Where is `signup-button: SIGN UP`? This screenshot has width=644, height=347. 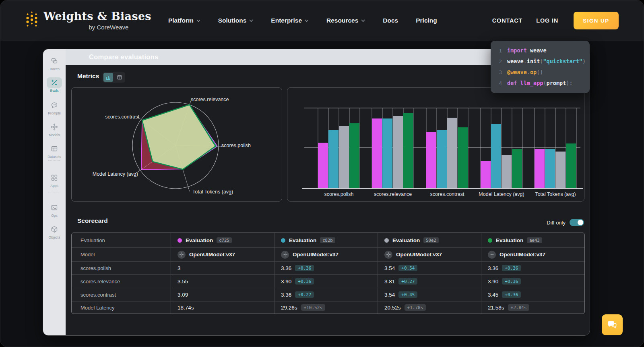
signup-button: SIGN UP is located at coordinates (596, 21).